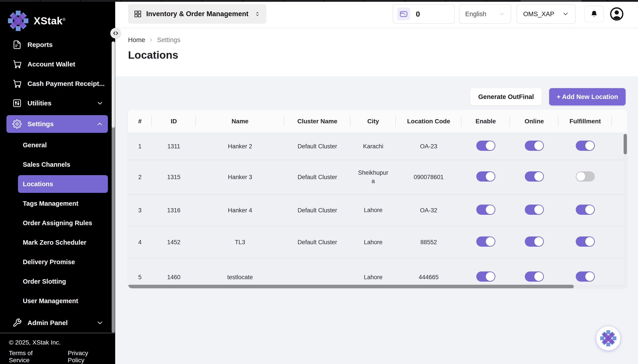 This screenshot has height=364, width=638. Describe the element at coordinates (58, 103) in the screenshot. I see `sidebar-item-utilities: Utilities` at that location.